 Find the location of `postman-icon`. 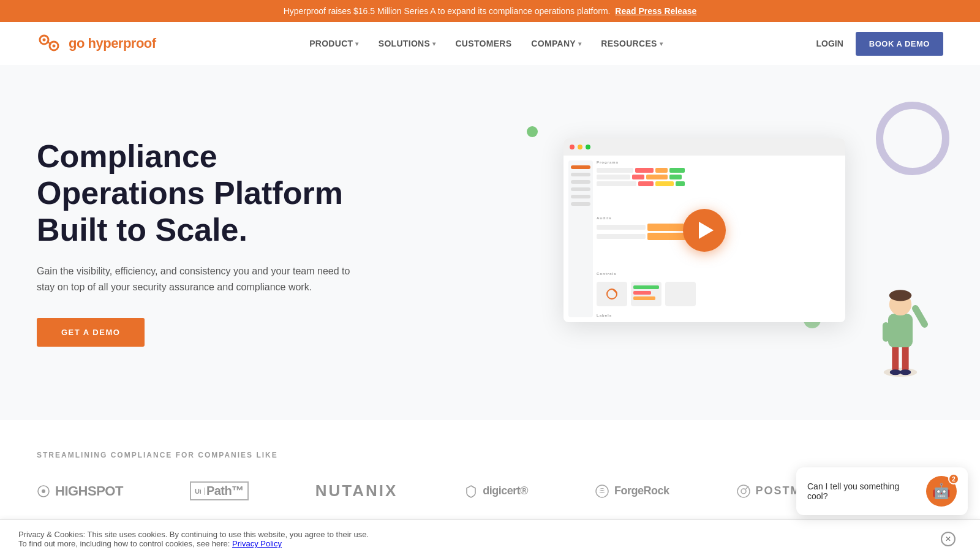

postman-icon is located at coordinates (744, 491).